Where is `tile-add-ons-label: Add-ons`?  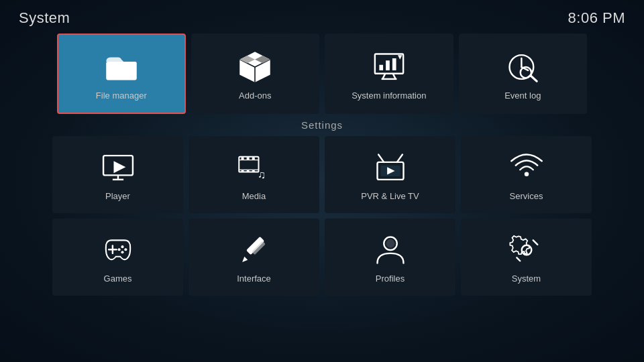 tile-add-ons-label: Add-ons is located at coordinates (255, 95).